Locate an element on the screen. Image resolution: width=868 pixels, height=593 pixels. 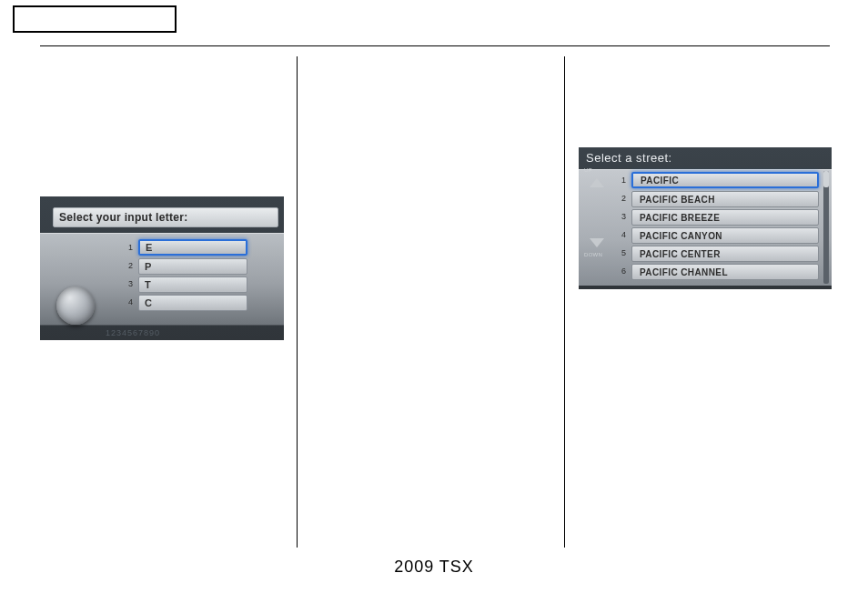
screen2-row-street: PACIFIC CHANNEL is located at coordinates (725, 272).